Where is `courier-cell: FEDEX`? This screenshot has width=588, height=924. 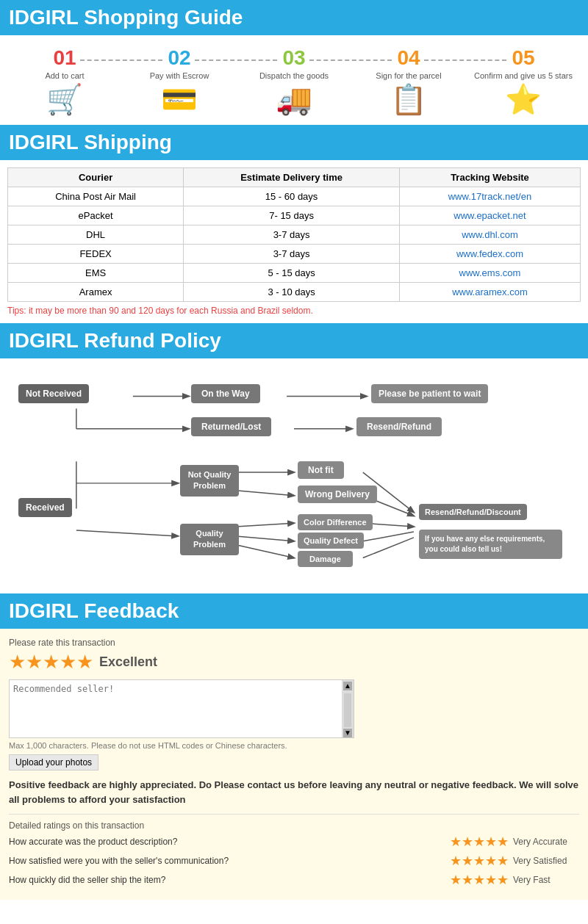
courier-cell: FEDEX is located at coordinates (96, 254).